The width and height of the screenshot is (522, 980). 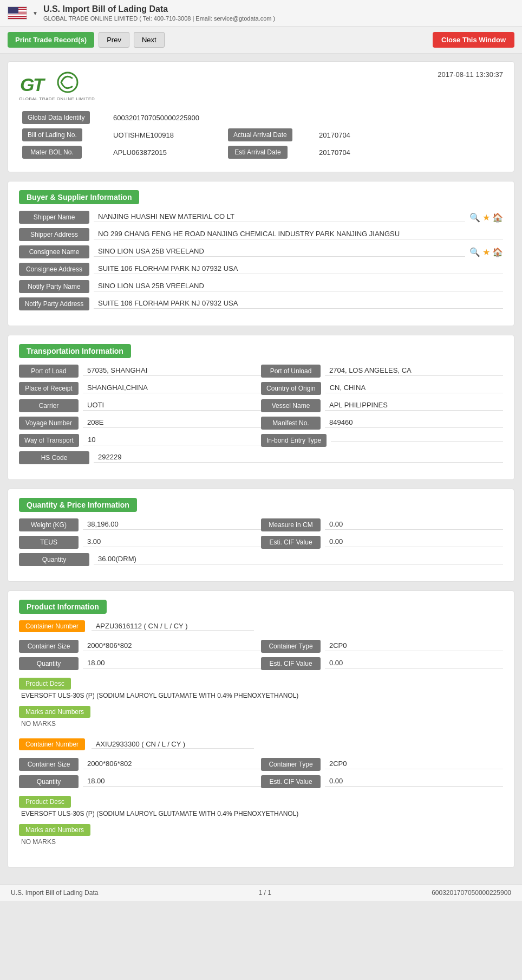 What do you see at coordinates (51, 83) in the screenshot?
I see `gto-logo: G T` at bounding box center [51, 83].